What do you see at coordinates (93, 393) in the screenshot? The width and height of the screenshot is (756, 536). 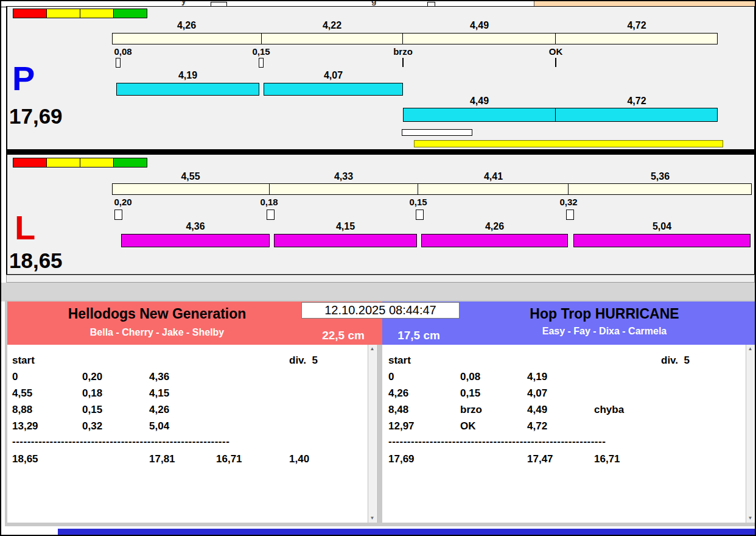 I see `cell-change: 0,18` at bounding box center [93, 393].